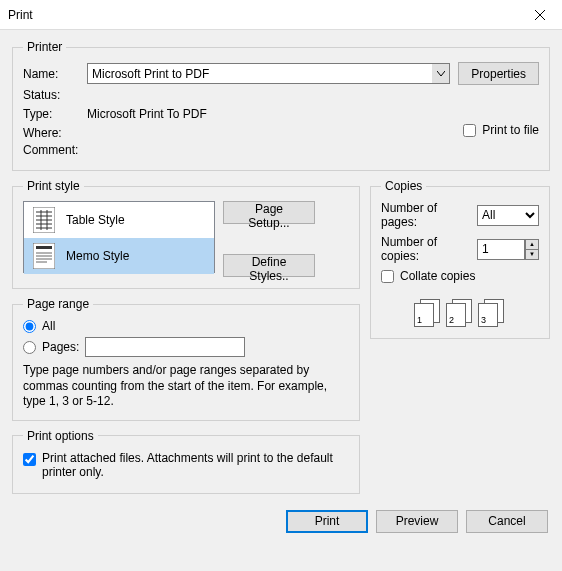 The width and height of the screenshot is (562, 571). What do you see at coordinates (55, 150) in the screenshot?
I see `comment-label: Comment:` at bounding box center [55, 150].